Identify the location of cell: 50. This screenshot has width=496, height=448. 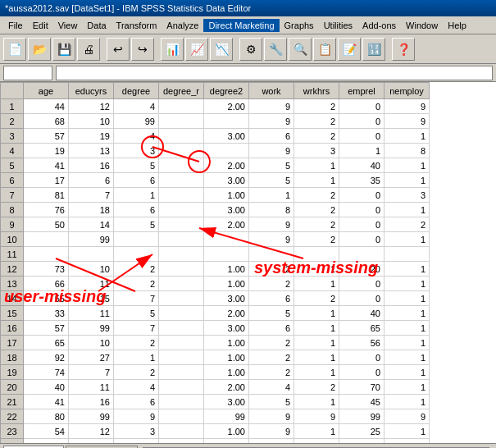
(46, 225).